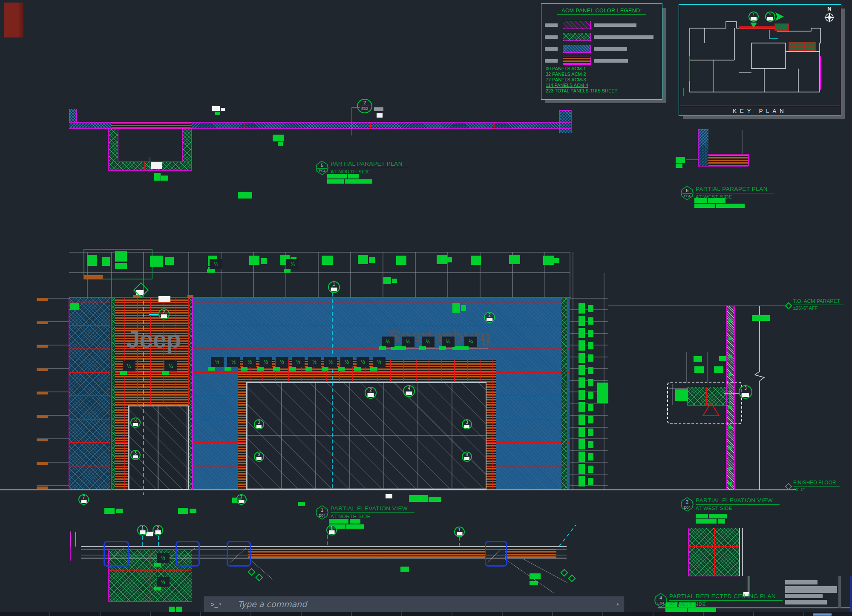  I want to click on view-number-bubble: 6 E04, so click(687, 193).